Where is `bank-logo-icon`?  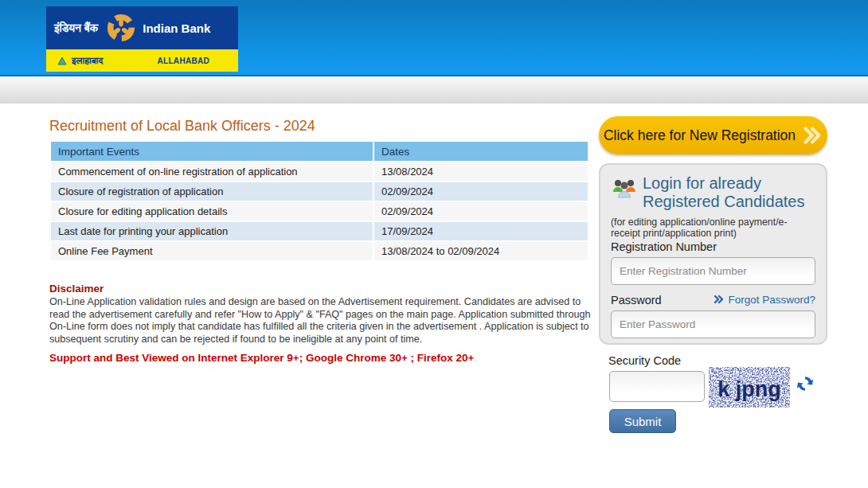
bank-logo-icon is located at coordinates (121, 28).